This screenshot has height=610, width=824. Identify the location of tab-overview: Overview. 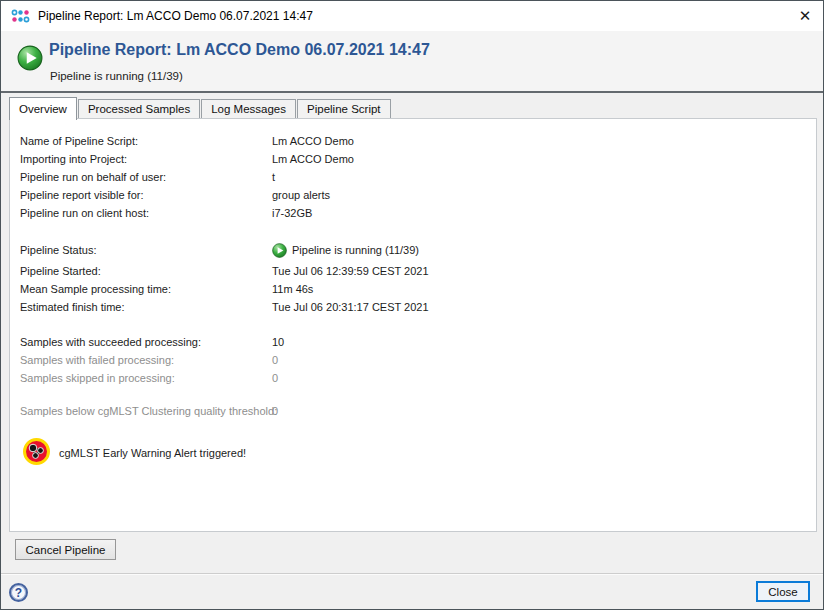
(43, 108).